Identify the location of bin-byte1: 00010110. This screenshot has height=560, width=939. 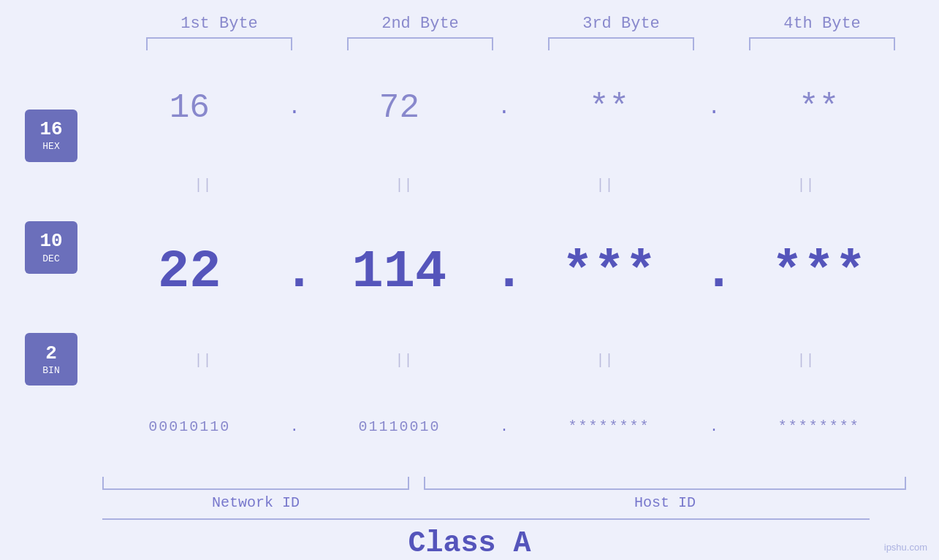
(189, 426).